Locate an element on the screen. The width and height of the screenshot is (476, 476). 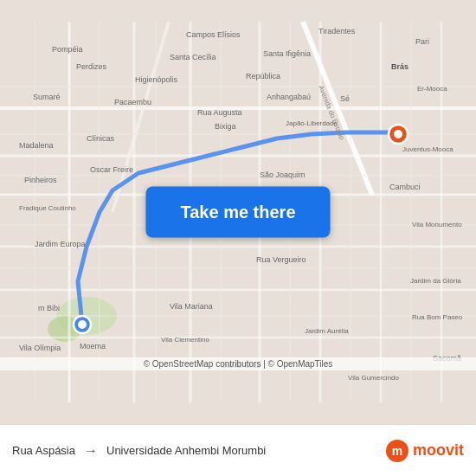
svg-text: Vila Gumercindo is located at coordinates (374, 377).